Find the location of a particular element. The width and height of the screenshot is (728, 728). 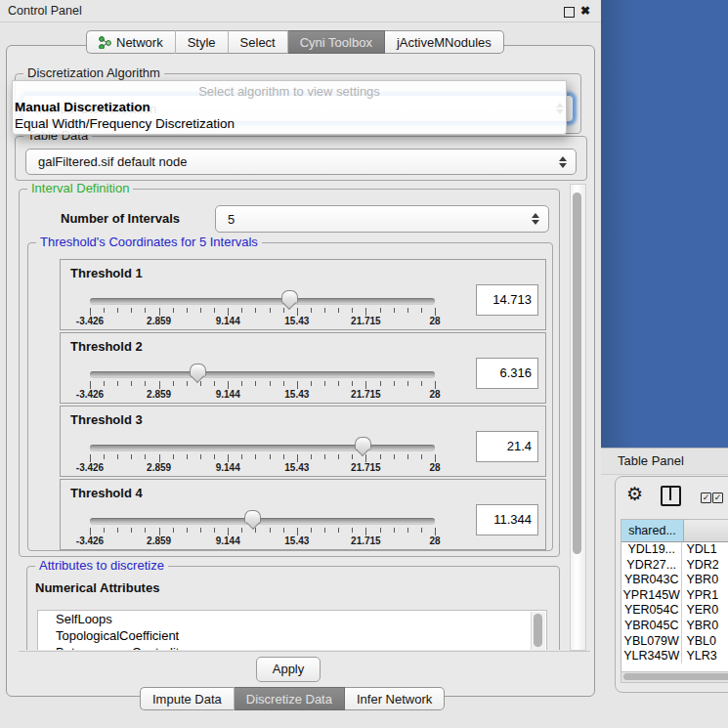

tab-label: Infer Network is located at coordinates (395, 700).